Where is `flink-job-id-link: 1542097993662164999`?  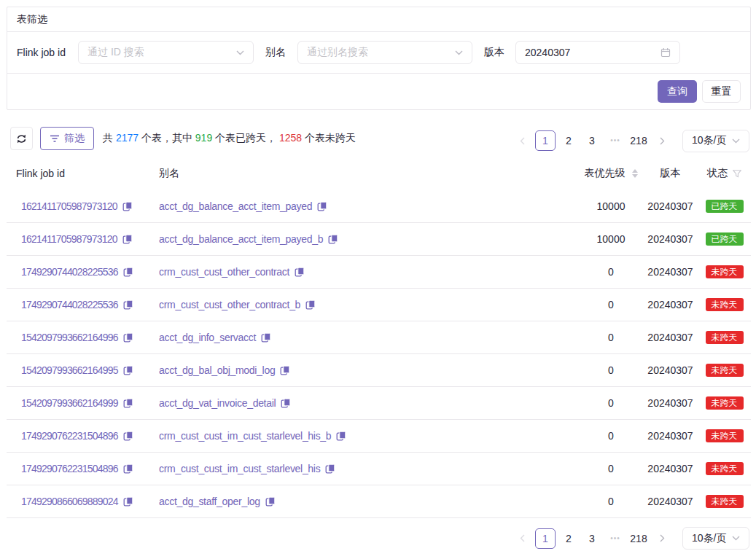
flink-job-id-link: 1542097993662164999 is located at coordinates (77, 403).